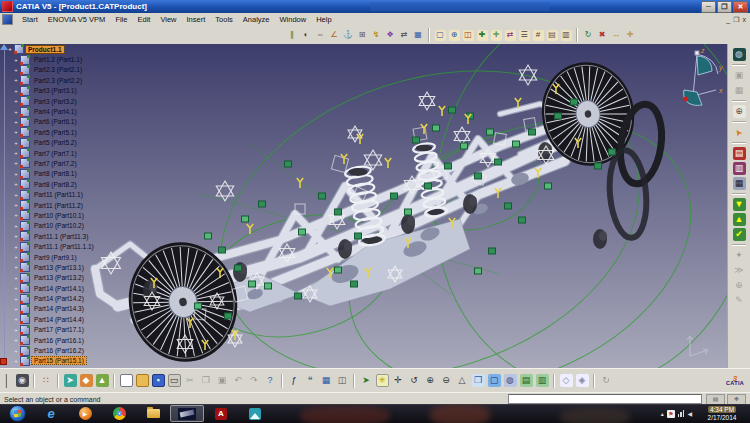 The width and height of the screenshot is (750, 423). What do you see at coordinates (86, 380) in the screenshot?
I see `macro-orange-icon: ◆` at bounding box center [86, 380].